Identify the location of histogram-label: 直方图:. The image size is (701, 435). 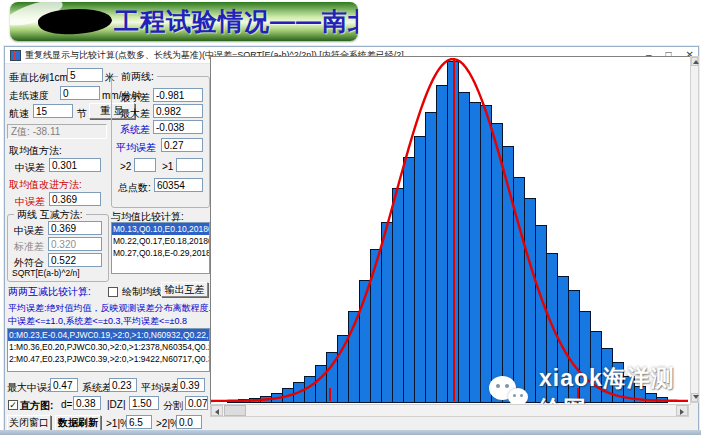
(36, 406).